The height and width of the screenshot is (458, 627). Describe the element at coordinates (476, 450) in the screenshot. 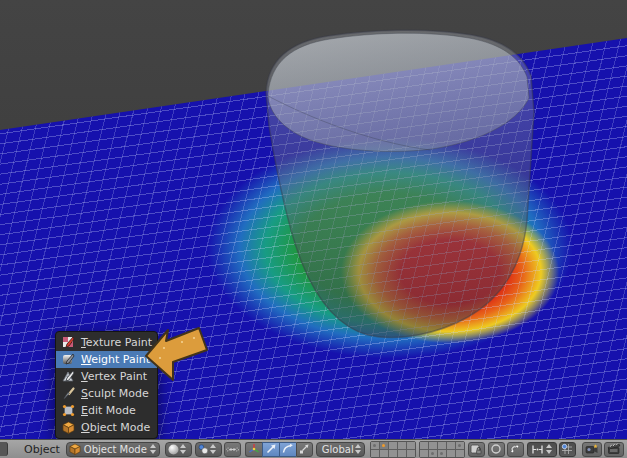

I see `lock-to-scene-toggle` at that location.